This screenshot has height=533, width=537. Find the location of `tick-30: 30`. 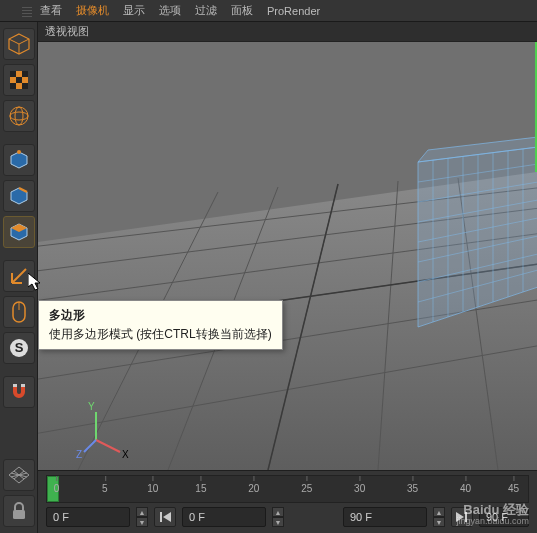

tick-30: 30 is located at coordinates (360, 488).